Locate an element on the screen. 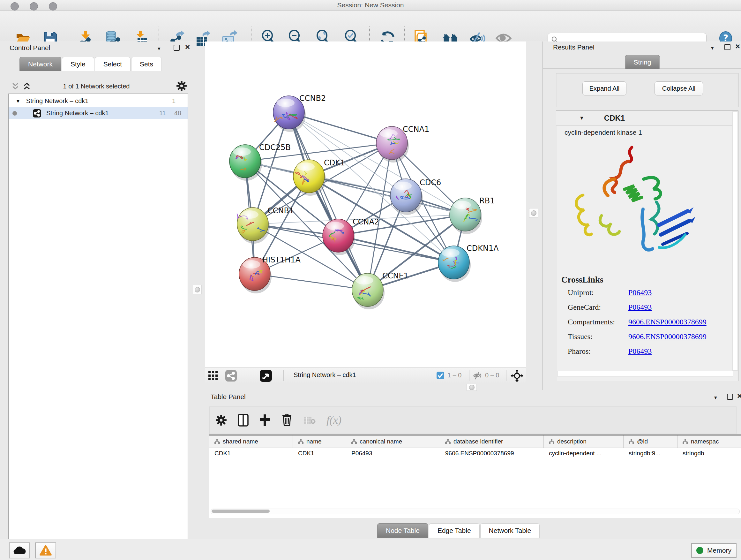 The image size is (741, 560). birdseye-arrow-icon is located at coordinates (266, 376).